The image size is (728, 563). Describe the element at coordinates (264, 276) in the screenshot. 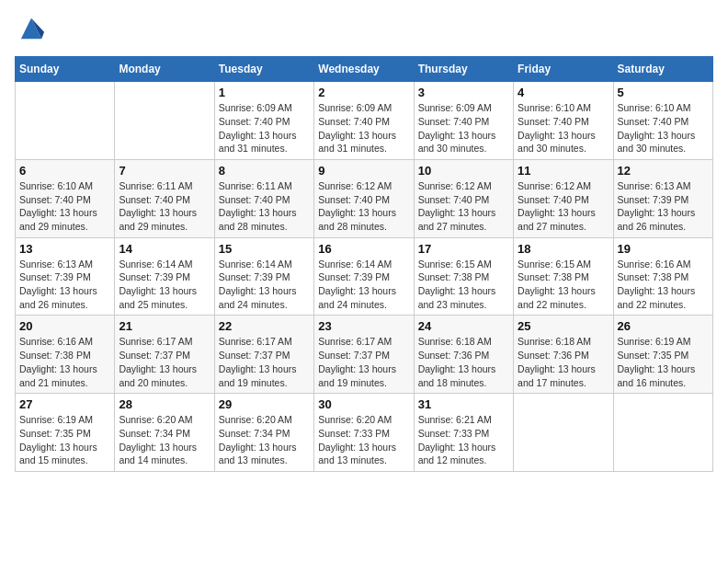

I see `calendar-cell: 15Sunrise: 6:14 AM Sunset: 7:39 PM Dayli…` at that location.